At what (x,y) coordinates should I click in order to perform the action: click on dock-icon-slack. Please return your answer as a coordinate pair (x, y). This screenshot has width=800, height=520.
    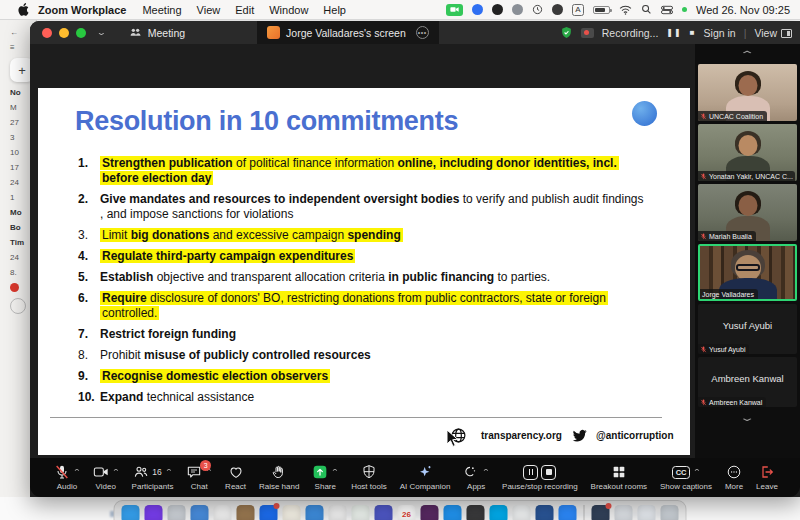
    Looking at the image, I should click on (430, 512).